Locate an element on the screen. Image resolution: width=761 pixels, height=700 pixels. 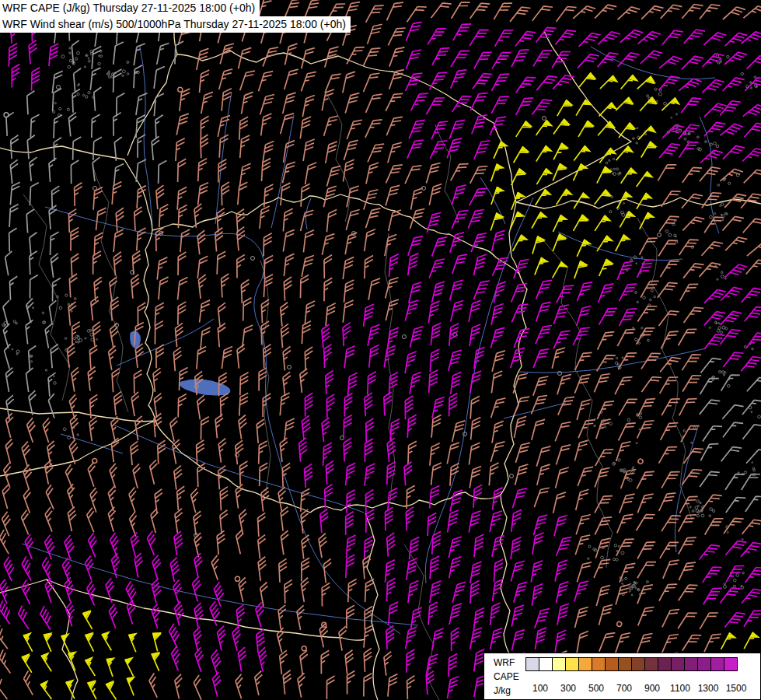
map-titles: WRF CAPE (J/kg) Thursday 27-11-2025 18:0… is located at coordinates (176, 16).